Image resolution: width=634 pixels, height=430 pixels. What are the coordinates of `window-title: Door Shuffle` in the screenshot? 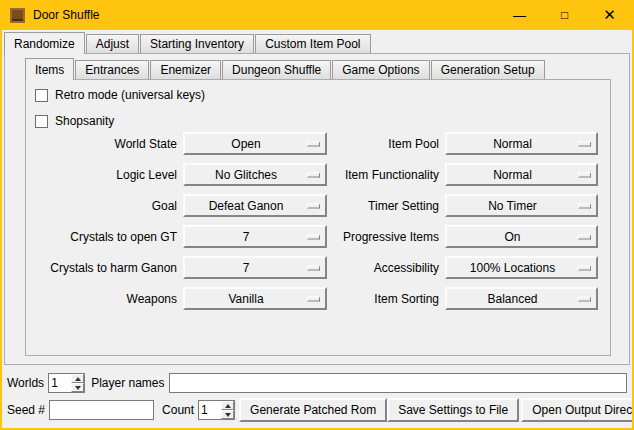 It's located at (66, 15).